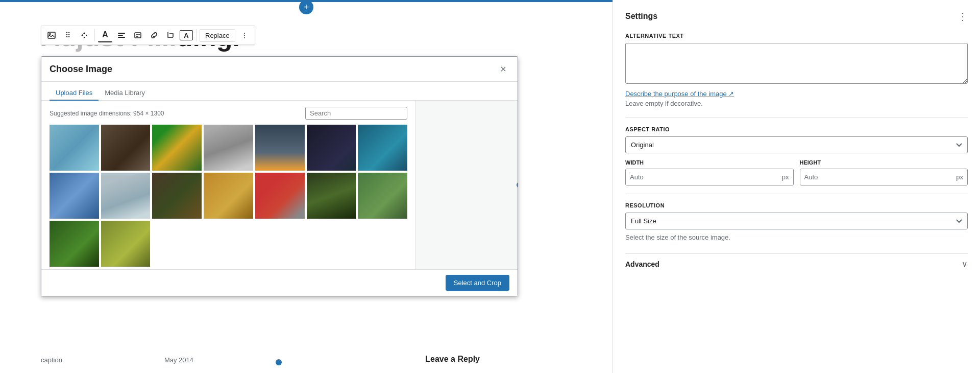 The height and width of the screenshot is (373, 980). What do you see at coordinates (787, 177) in the screenshot?
I see `width-unit: px` at bounding box center [787, 177].